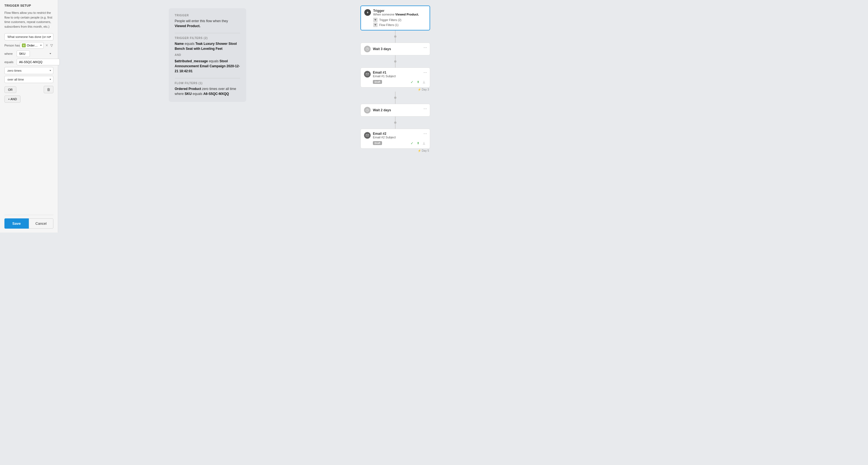 The image size is (868, 465). I want to click on right-panel: Trigger When someone Viewed Product. Tri…, so click(395, 116).